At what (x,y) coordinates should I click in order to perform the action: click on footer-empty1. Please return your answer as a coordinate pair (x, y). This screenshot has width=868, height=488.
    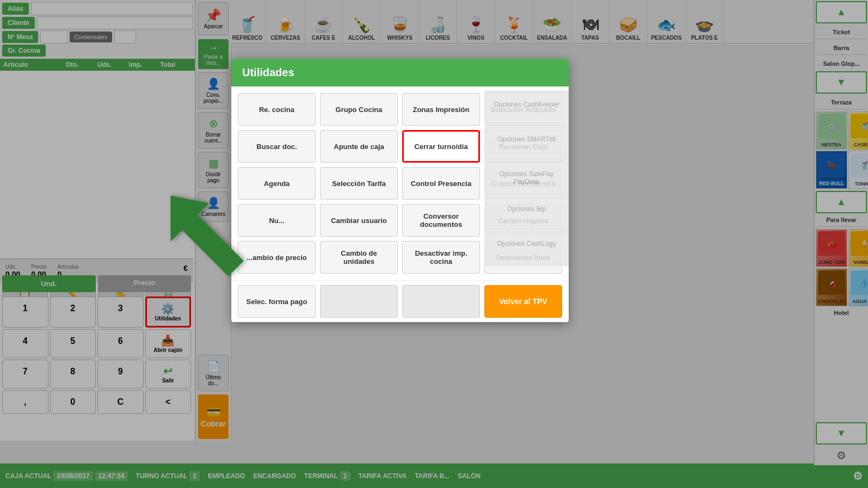
    Looking at the image, I should click on (359, 301).